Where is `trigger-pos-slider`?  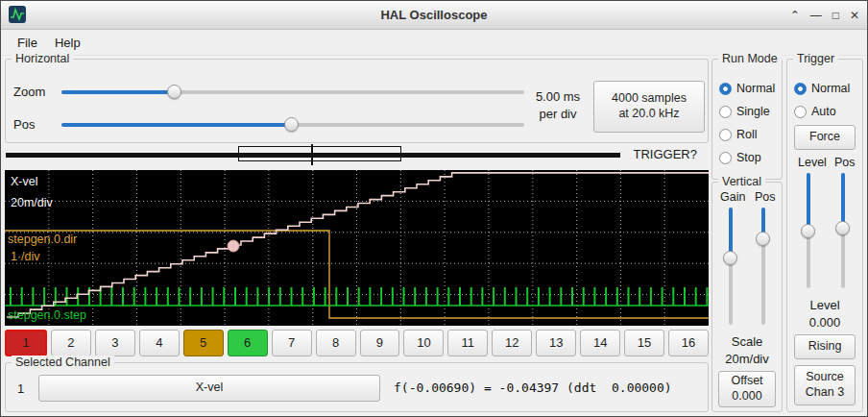
trigger-pos-slider is located at coordinates (843, 231).